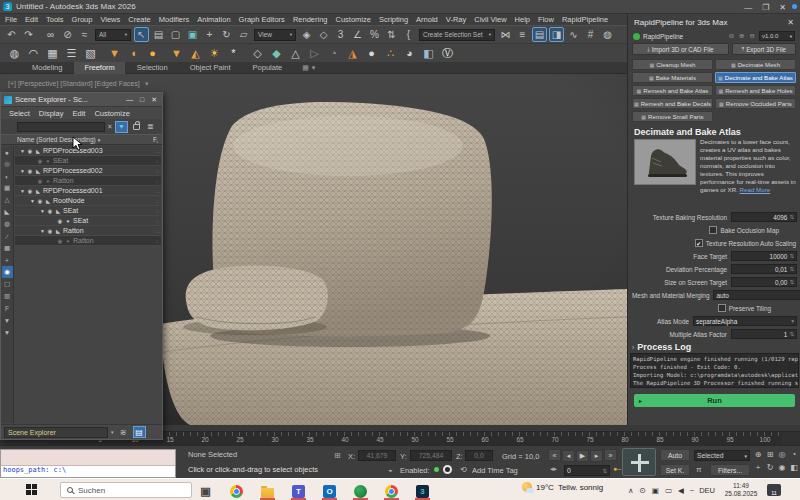 This screenshot has width=800, height=500. Describe the element at coordinates (562, 487) in the screenshot. I see `weather-widget: 19°CTeilw. sonnig` at that location.